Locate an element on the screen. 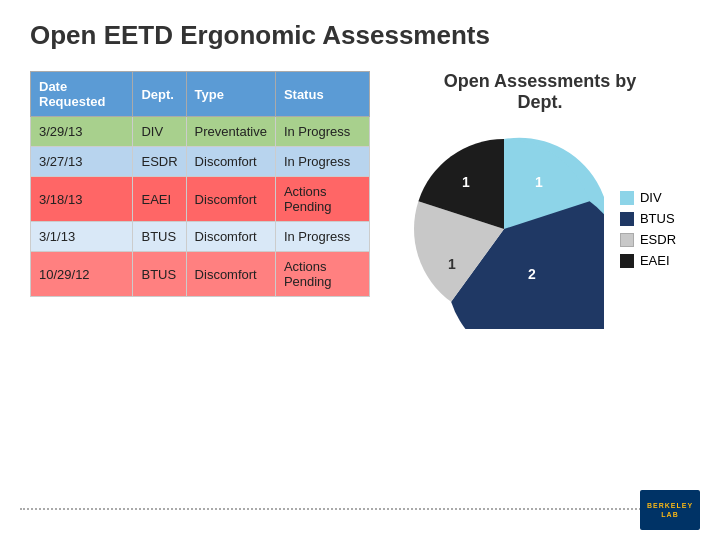  chart-and-legend: 1 2 1 1 DIV is located at coordinates (540, 229).